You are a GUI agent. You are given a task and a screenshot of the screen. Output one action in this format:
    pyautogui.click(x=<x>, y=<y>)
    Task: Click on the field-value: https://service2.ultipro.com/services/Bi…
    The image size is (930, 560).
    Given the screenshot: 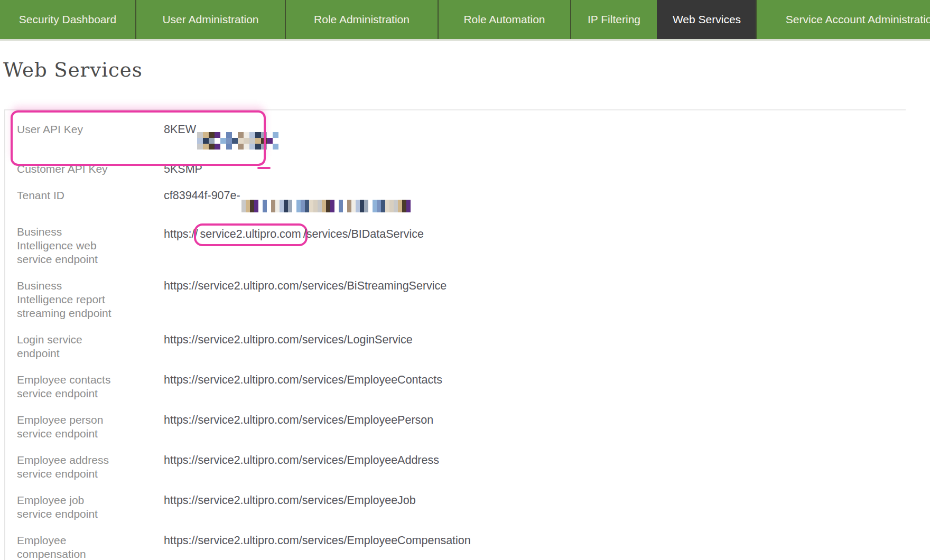 What is the action you would take?
    pyautogui.click(x=305, y=286)
    